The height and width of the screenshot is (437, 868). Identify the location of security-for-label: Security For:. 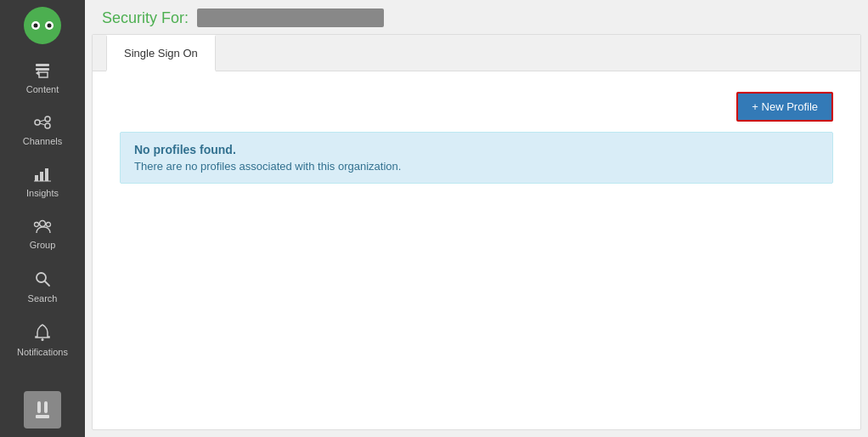
(145, 19).